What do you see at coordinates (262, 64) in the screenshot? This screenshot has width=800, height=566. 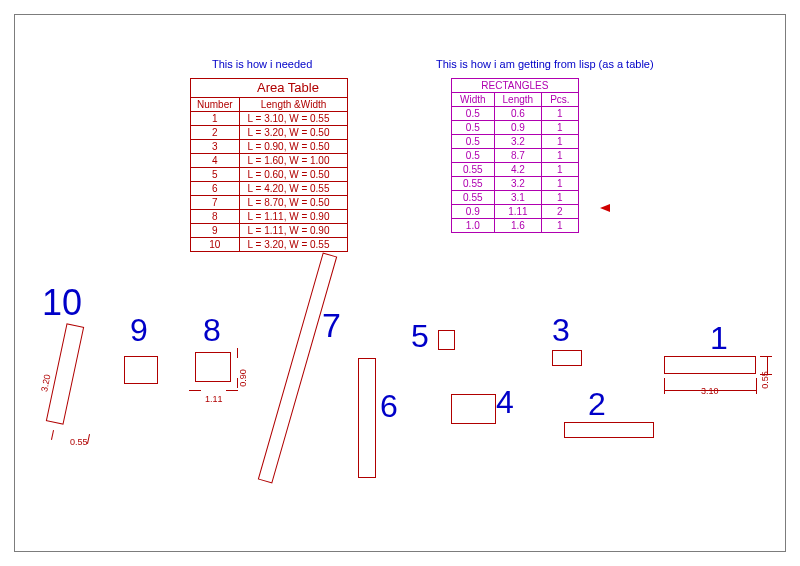 I see `caption-needed: This is how i needed` at bounding box center [262, 64].